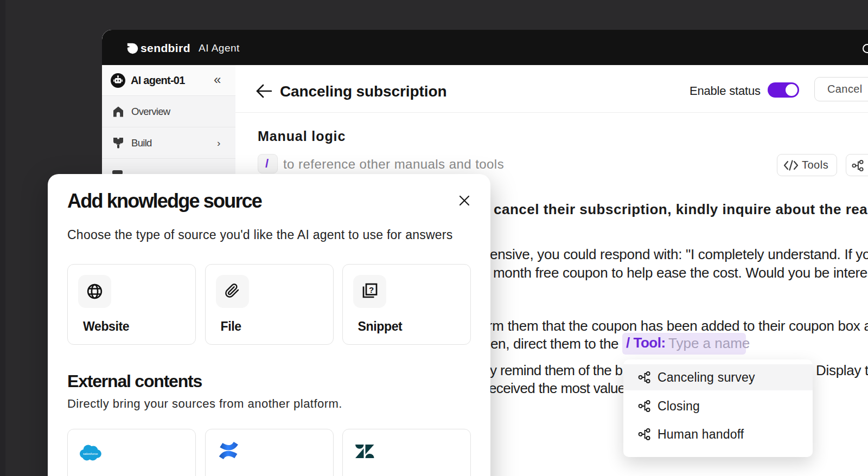 The width and height of the screenshot is (868, 476). I want to click on svg-text: salesforce, so click(91, 454).